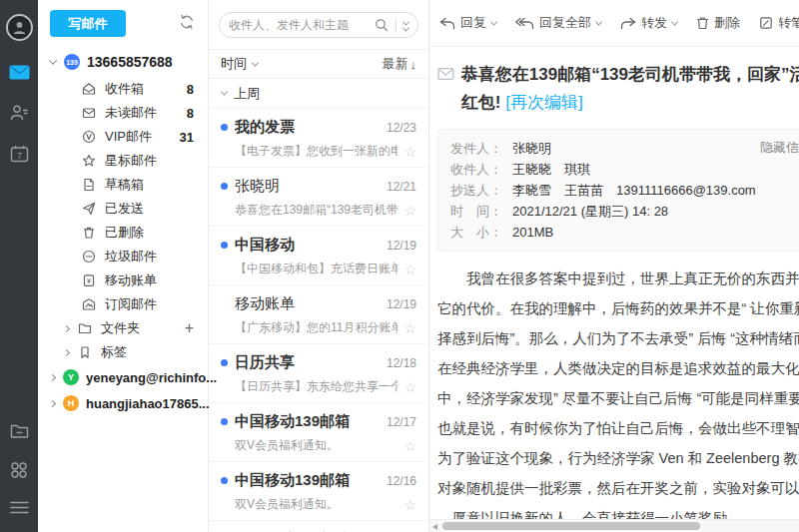 Image resolution: width=799 pixels, height=532 pixels. I want to click on time-value: 2021/12/21 (星期三) 14: 28, so click(590, 212).